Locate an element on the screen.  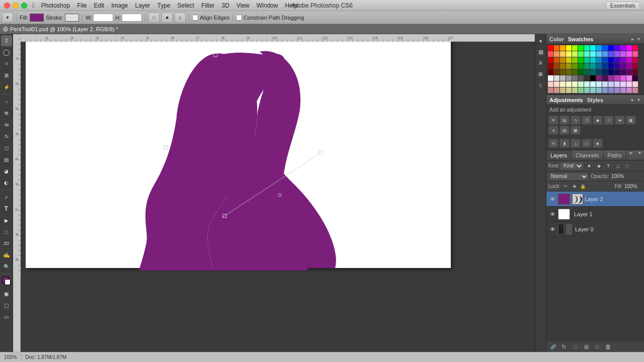
adj-photo-filter: ⎈ is located at coordinates (553, 130).